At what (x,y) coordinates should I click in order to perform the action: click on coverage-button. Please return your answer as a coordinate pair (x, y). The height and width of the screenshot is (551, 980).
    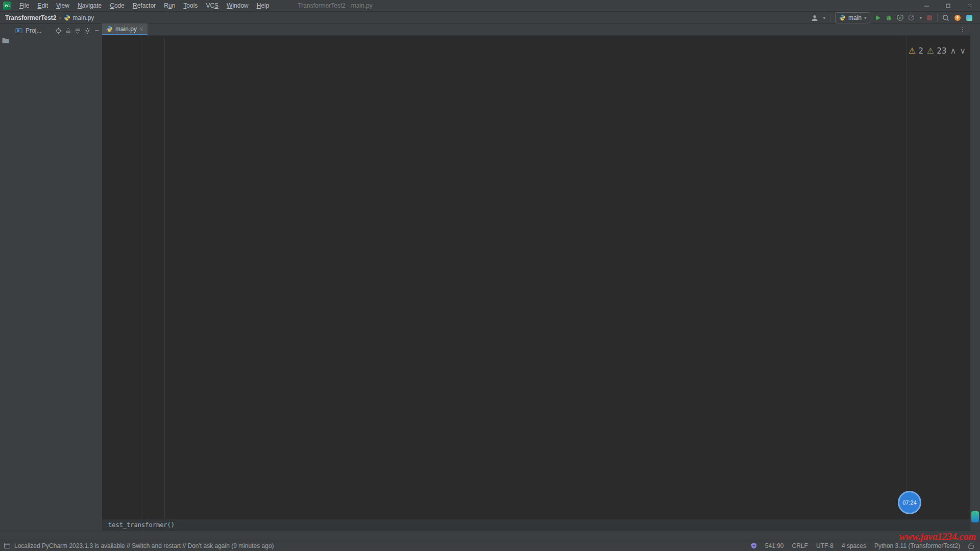
    Looking at the image, I should click on (900, 17).